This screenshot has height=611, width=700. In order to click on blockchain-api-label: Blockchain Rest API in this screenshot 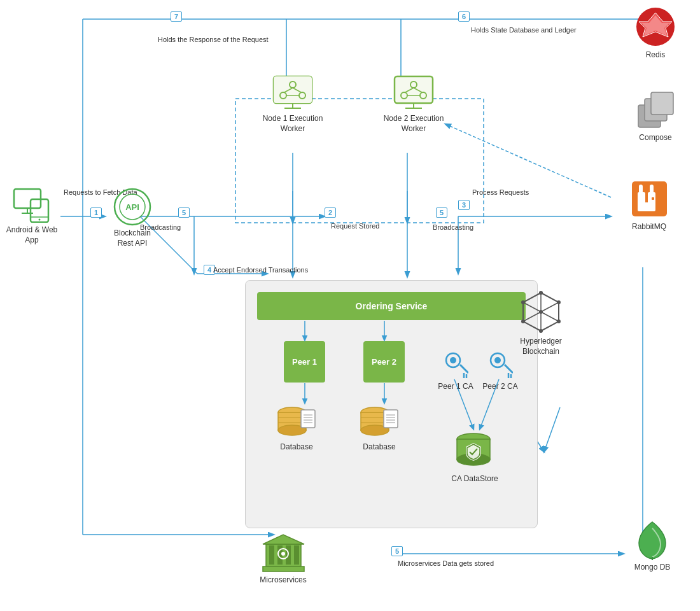, I will do `click(132, 238)`.